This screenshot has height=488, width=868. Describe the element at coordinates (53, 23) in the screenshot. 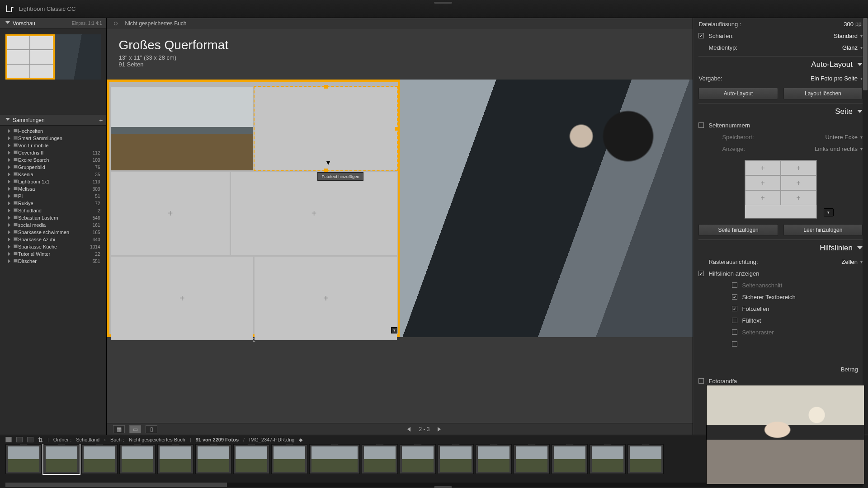

I see `preview-section-header: Vorschau Einpas. 1:1 4:1` at that location.